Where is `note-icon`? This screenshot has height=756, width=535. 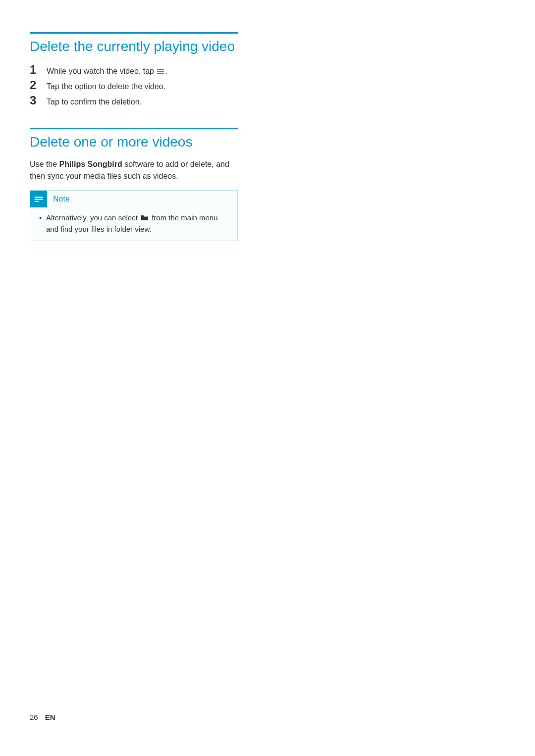 note-icon is located at coordinates (39, 199).